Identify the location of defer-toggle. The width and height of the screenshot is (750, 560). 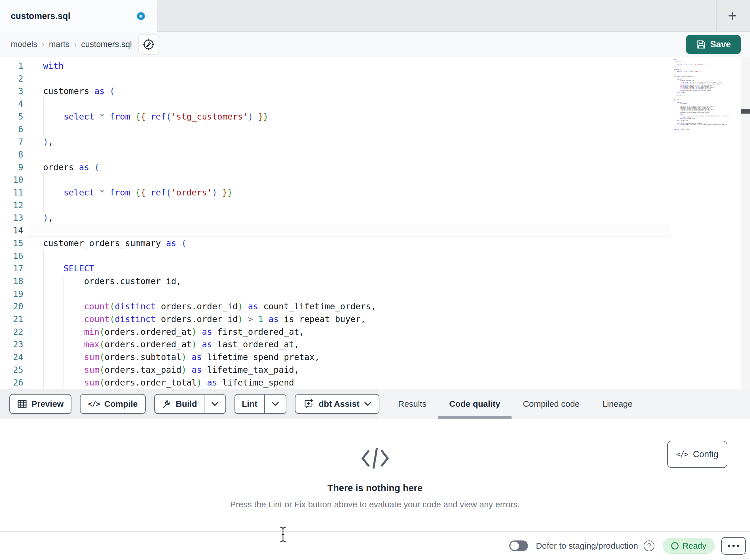
(519, 546).